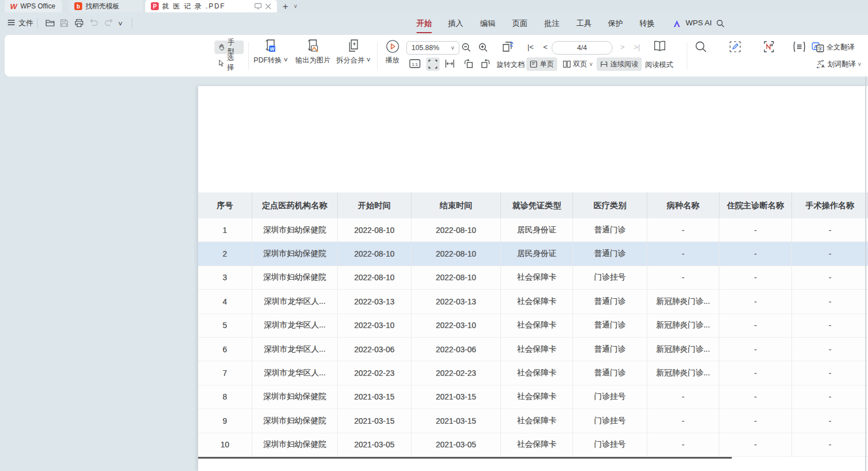 The image size is (868, 471). What do you see at coordinates (623, 47) in the screenshot?
I see `next-page-icon: >` at bounding box center [623, 47].